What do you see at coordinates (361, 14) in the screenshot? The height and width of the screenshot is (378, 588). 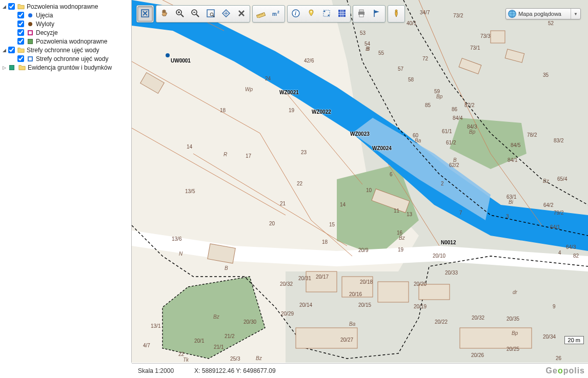 I see `print-tool` at bounding box center [361, 14].